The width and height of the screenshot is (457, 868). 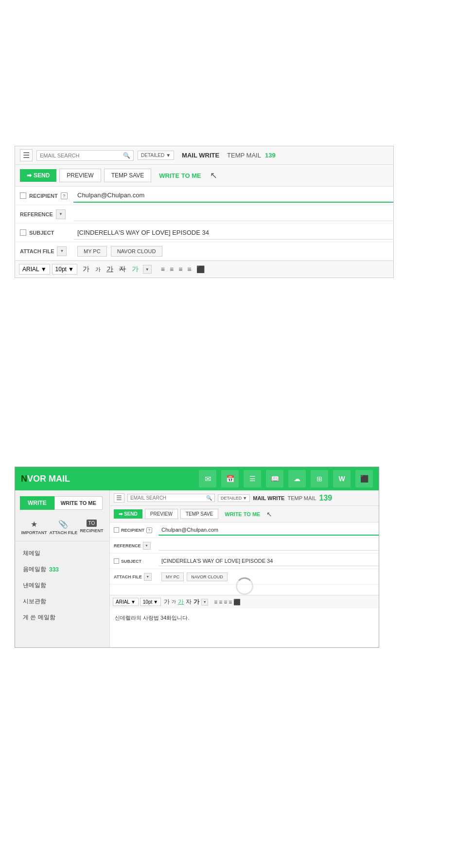 What do you see at coordinates (23, 195) in the screenshot?
I see `recipient-checkbox` at bounding box center [23, 195].